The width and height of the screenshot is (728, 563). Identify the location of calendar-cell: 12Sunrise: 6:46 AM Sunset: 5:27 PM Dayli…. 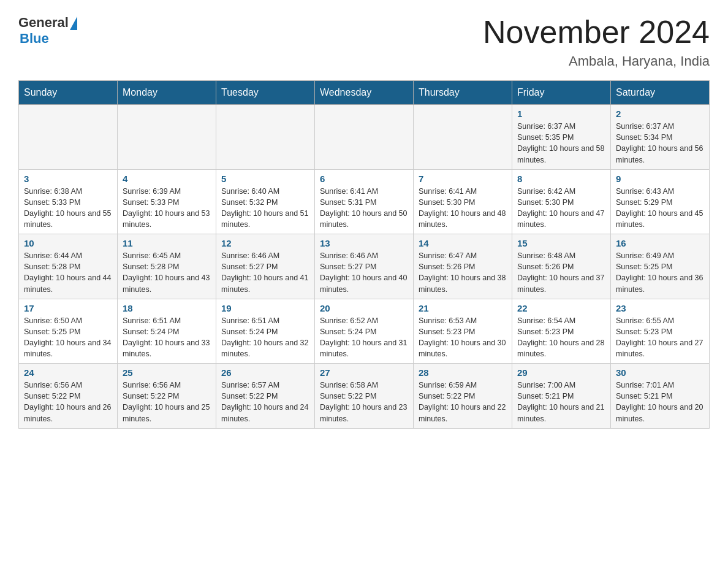
(266, 267).